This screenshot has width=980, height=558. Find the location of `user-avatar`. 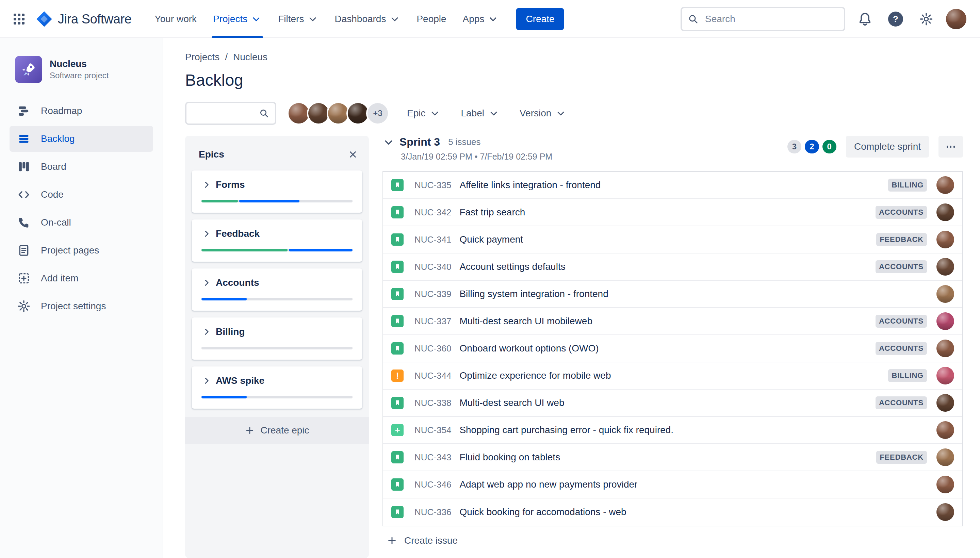

user-avatar is located at coordinates (956, 19).